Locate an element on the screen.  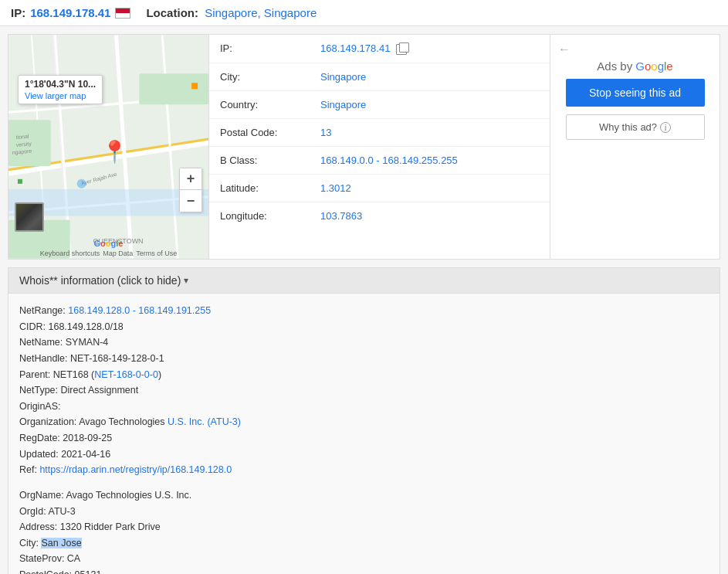
ip-field-value: 168.149.178.41 is located at coordinates (429, 49).